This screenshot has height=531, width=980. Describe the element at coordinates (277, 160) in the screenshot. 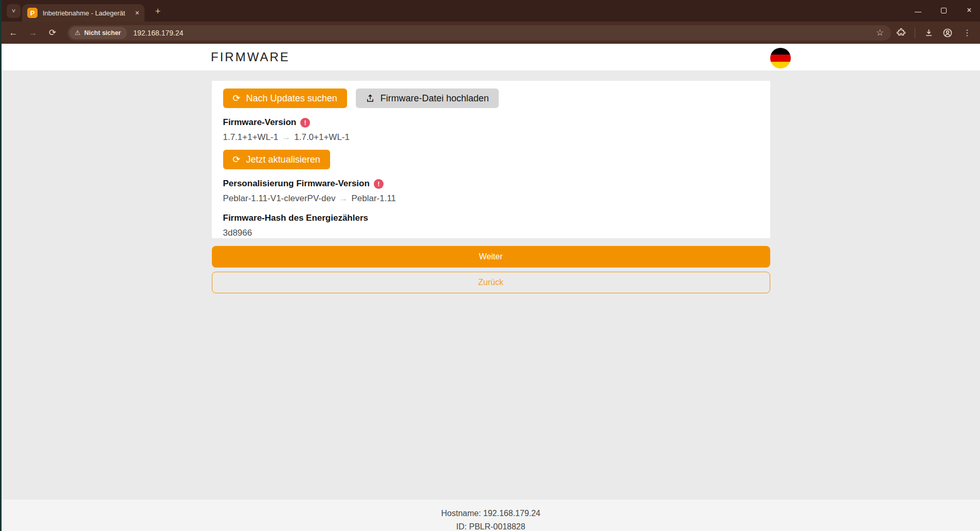

I see `update-now-button: ⟳ Jetzt aktualisieren` at that location.